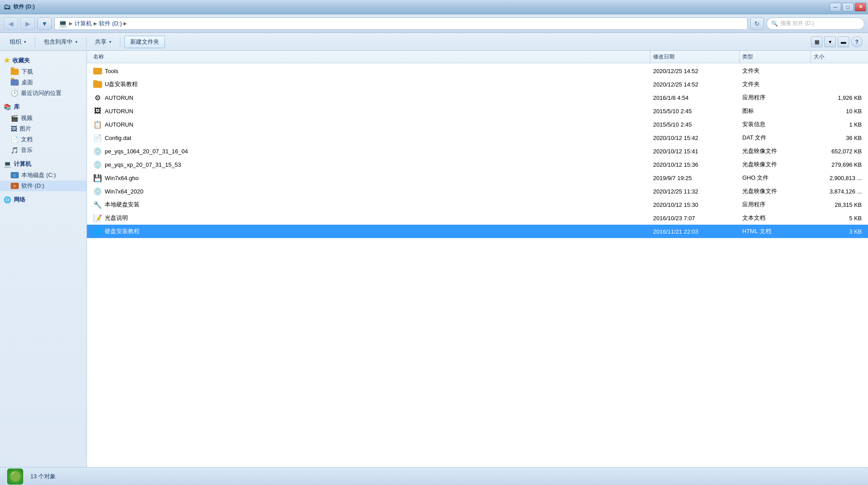 Image resolution: width=868 pixels, height=485 pixels. I want to click on address-bar: ◀ ▶ ▼ 💻 ▶ 计算机 ▶ 软件 (D:) ▶ ↻ 🔍 搜索 软件 (D:), so click(434, 24).